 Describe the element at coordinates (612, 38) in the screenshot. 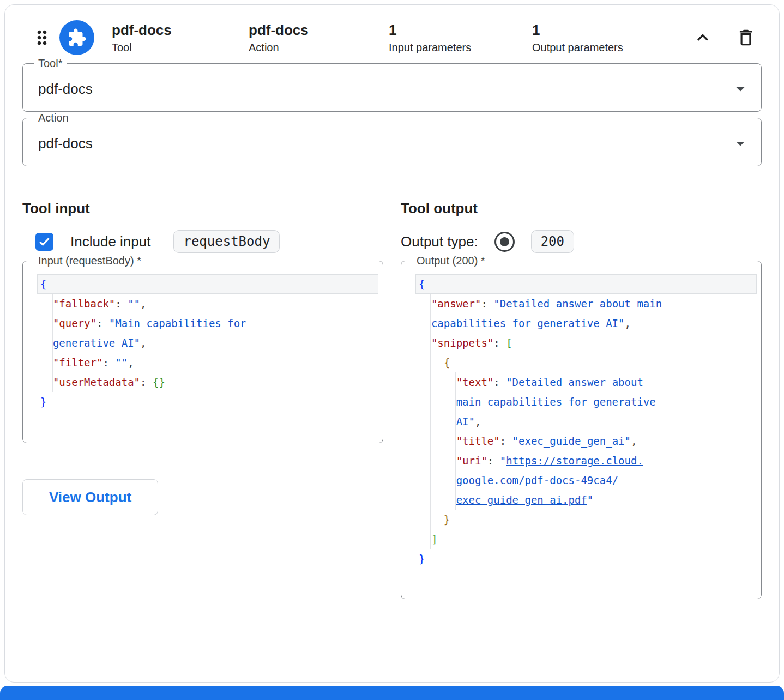

I see `header-output-params-column: 1 Output parameters` at that location.